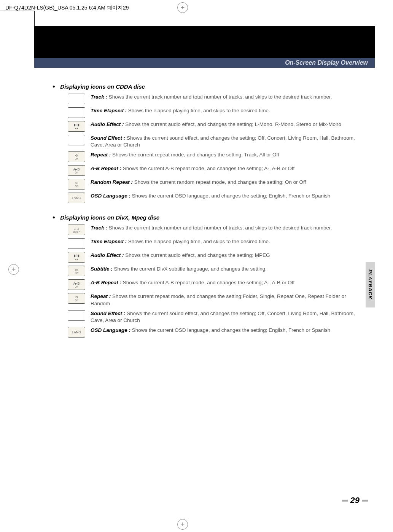  Describe the element at coordinates (355, 500) in the screenshot. I see `page-number-value: 29` at that location.